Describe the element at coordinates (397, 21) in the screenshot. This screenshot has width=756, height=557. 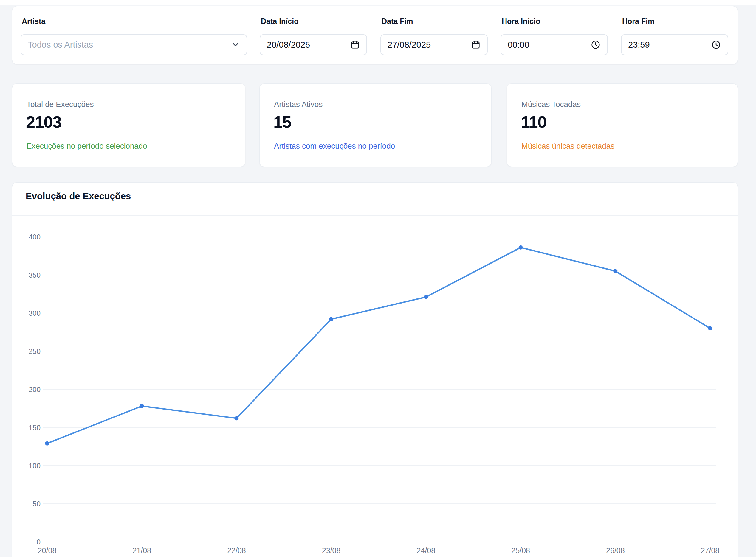
I see `data-fim-label: Data Fim` at that location.